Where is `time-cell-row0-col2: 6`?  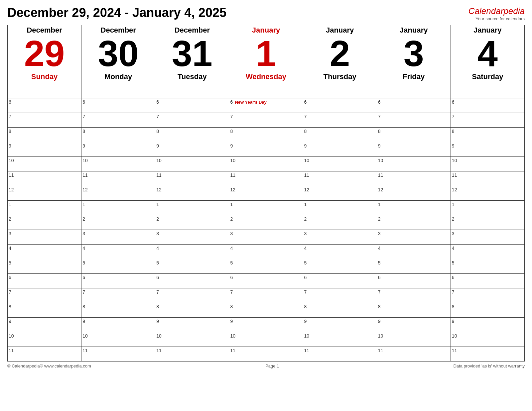
time-cell-row0-col2: 6 is located at coordinates (192, 105).